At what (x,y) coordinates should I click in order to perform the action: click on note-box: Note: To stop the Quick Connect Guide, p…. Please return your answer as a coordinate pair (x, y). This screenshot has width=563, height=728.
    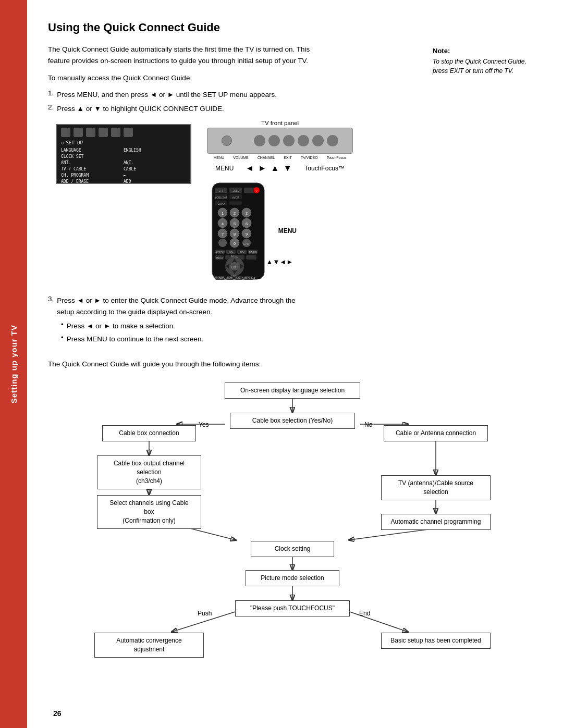
    Looking at the image, I should click on (485, 61).